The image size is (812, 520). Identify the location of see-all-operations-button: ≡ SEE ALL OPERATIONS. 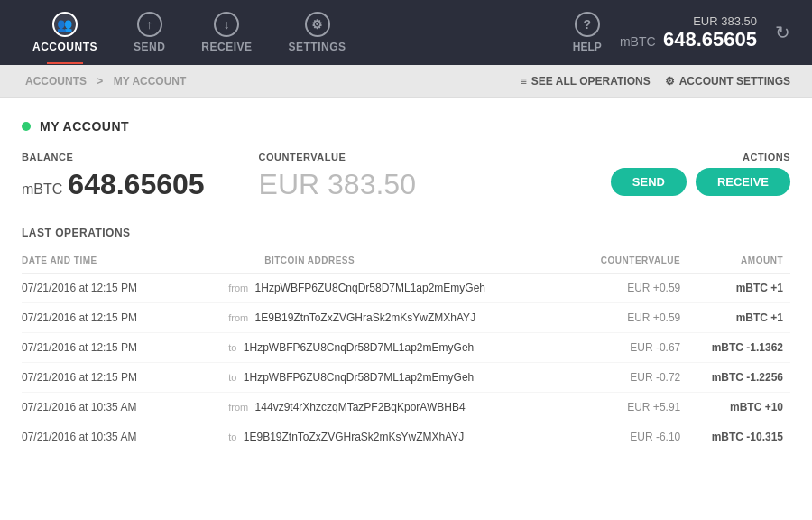
(586, 81).